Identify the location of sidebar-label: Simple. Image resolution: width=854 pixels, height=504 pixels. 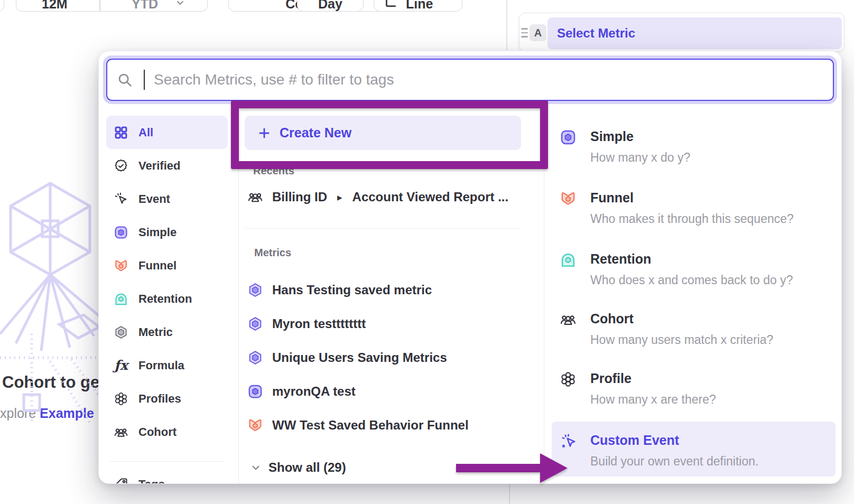
(157, 232).